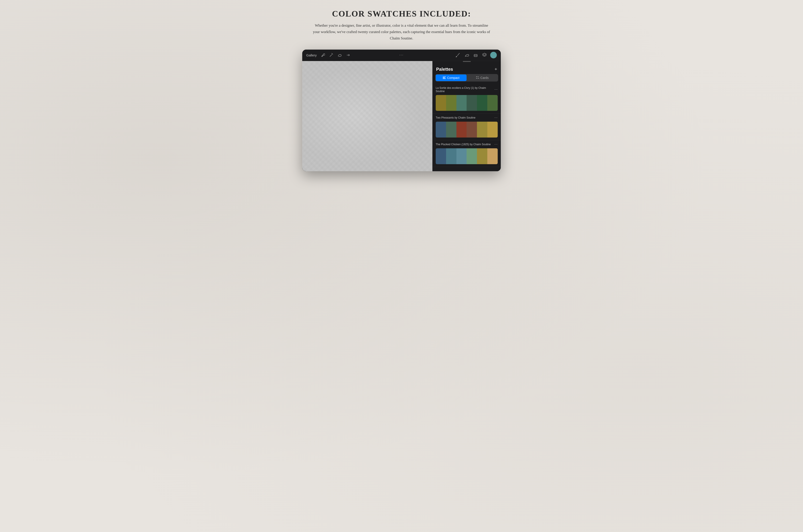 The height and width of the screenshot is (532, 803). What do you see at coordinates (467, 128) in the screenshot?
I see `palette-list: La Sortie des ecoliers a Civry (1) by Ch…` at bounding box center [467, 128].